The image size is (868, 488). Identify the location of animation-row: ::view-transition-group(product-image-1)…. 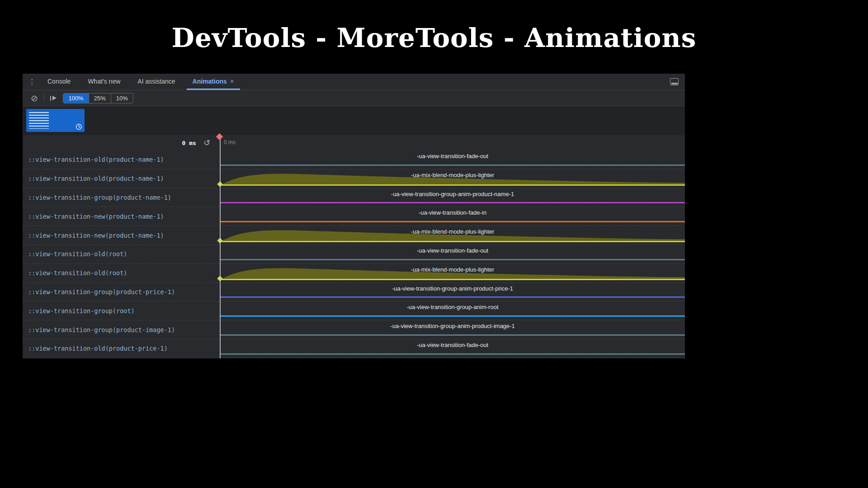
(354, 330).